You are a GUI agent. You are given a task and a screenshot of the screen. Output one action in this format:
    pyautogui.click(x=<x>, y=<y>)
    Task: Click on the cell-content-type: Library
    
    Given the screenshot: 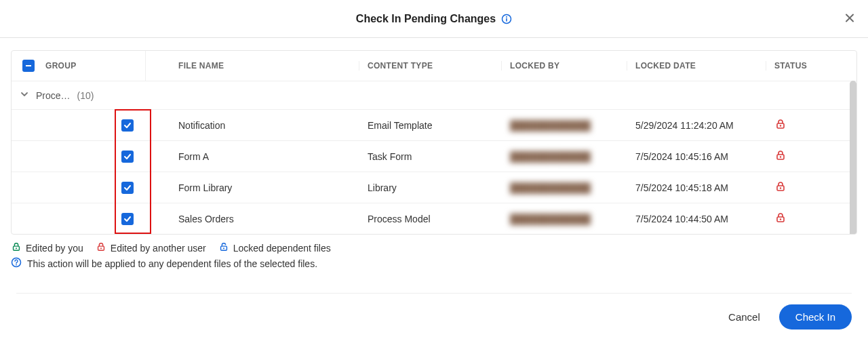 What is the action you would take?
    pyautogui.click(x=431, y=188)
    